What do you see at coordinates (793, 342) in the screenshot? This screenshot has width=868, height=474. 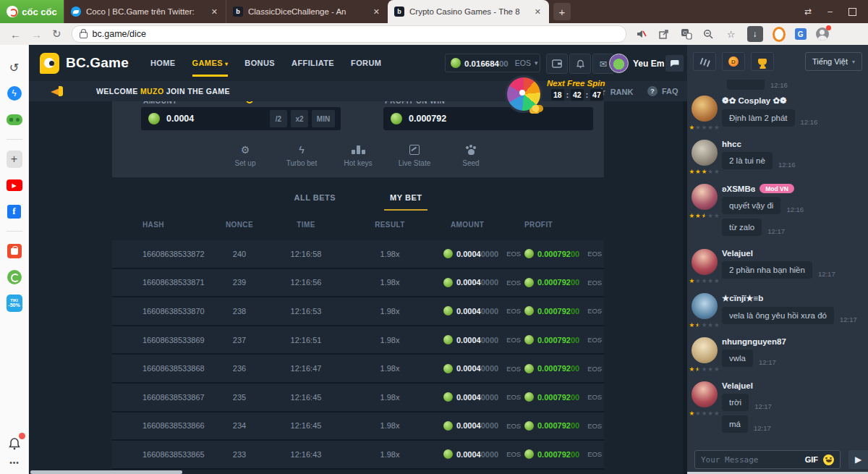 I see `chat-username: nhungnguyen87` at bounding box center [793, 342].